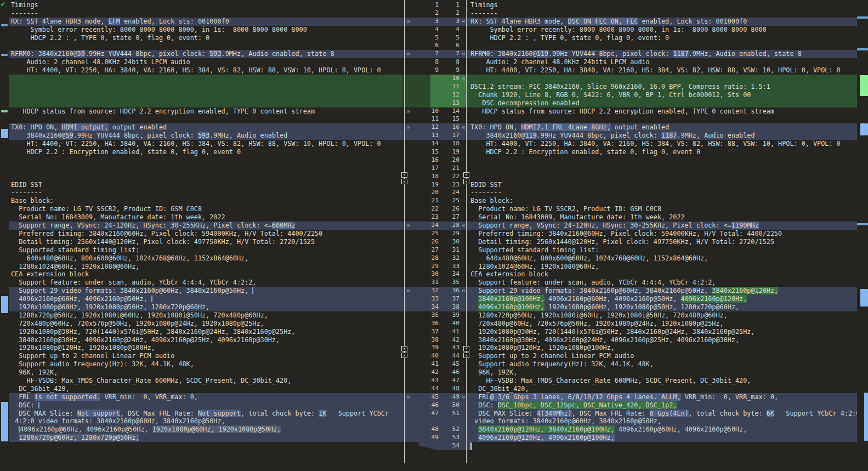 The width and height of the screenshot is (868, 471). Describe the element at coordinates (205, 226) in the screenshot. I see `code-line: Support range, VSync: 24-120Hz, HSync: 3…` at that location.